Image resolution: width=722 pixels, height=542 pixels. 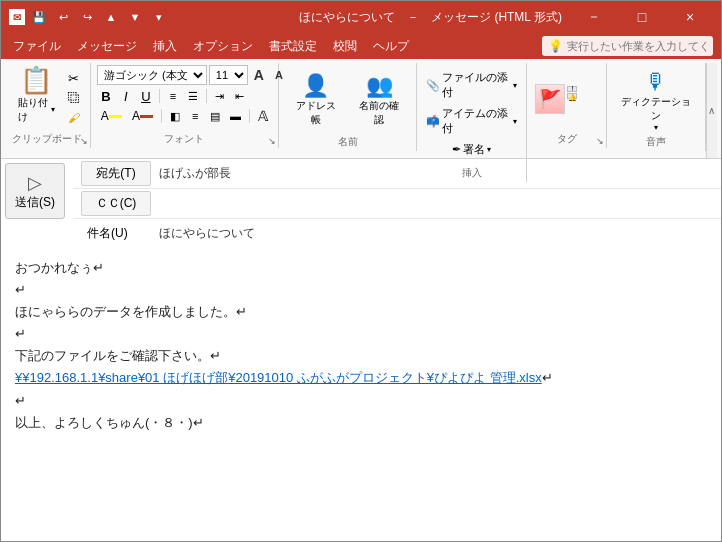 What do you see at coordinates (361, 401) in the screenshot?
I see `body-line-7: ↵` at bounding box center [361, 401].